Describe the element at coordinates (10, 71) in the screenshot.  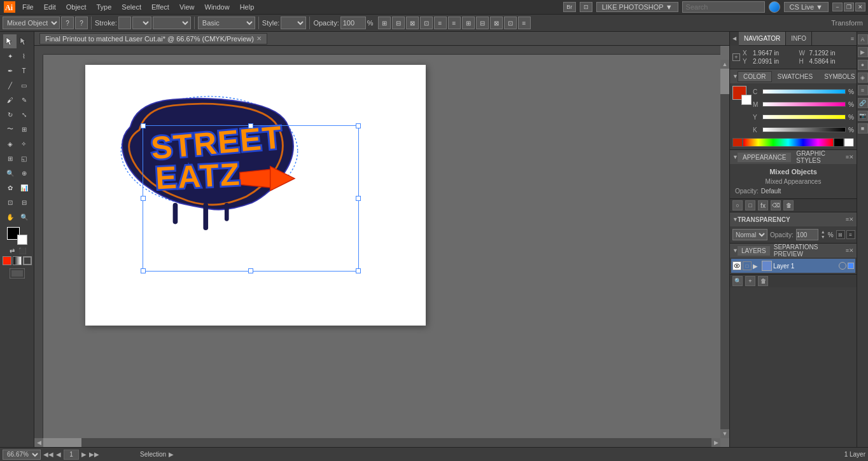
I see `pen-tool: ✒` at that location.